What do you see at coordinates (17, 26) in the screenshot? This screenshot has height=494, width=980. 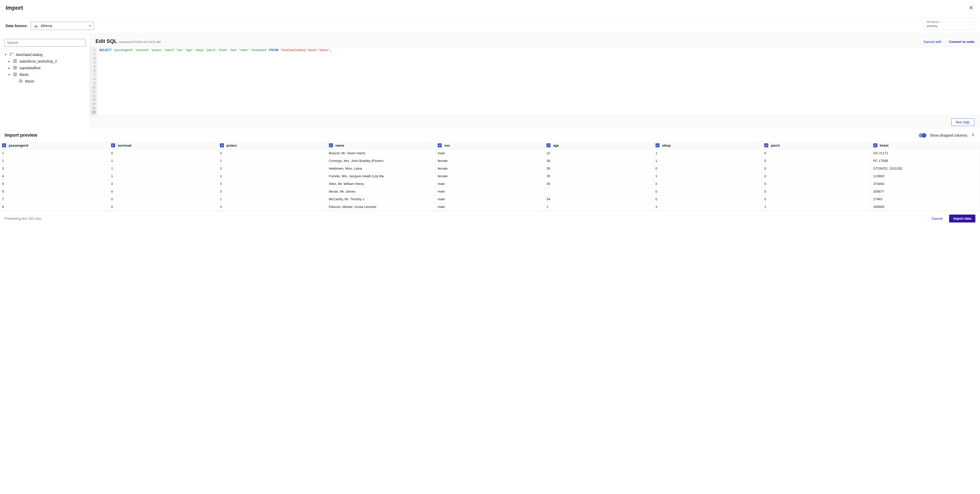 I see `data-source-label: Data Source:` at bounding box center [17, 26].